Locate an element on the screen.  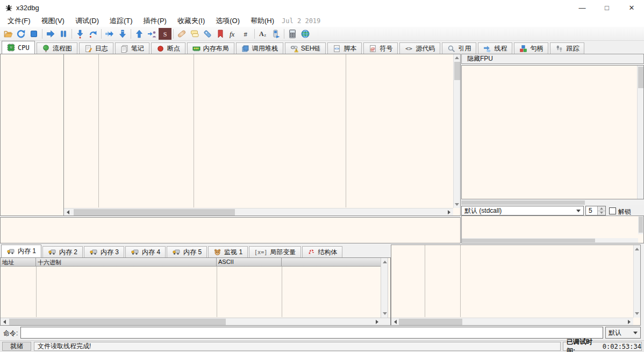
dump-hscrollbar is located at coordinates (196, 321).